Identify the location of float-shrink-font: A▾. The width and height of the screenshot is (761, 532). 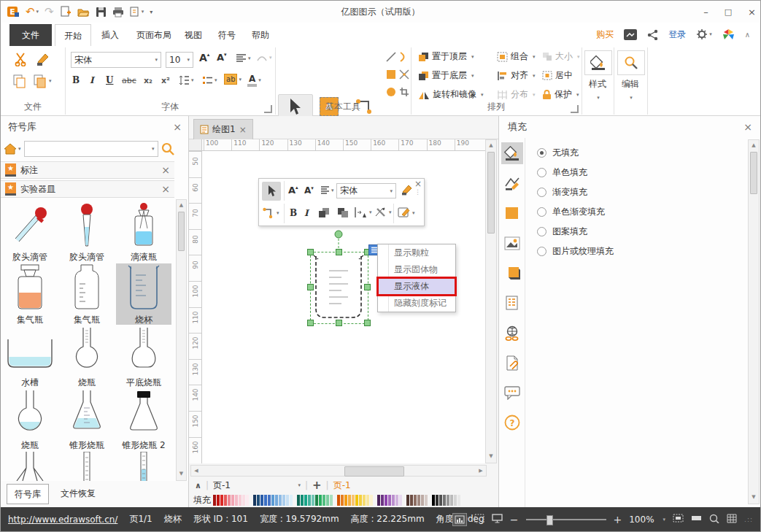
(309, 190).